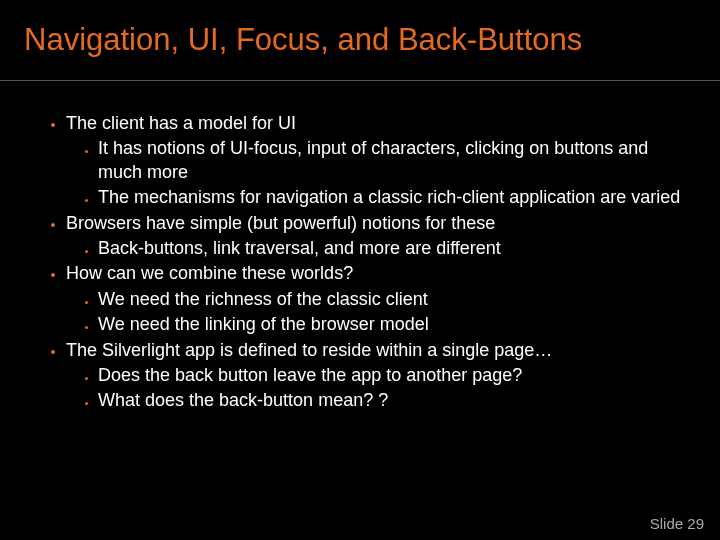  What do you see at coordinates (379, 312) in the screenshot?
I see `bullet-sublist: We need the richness of the classic clie…` at bounding box center [379, 312].